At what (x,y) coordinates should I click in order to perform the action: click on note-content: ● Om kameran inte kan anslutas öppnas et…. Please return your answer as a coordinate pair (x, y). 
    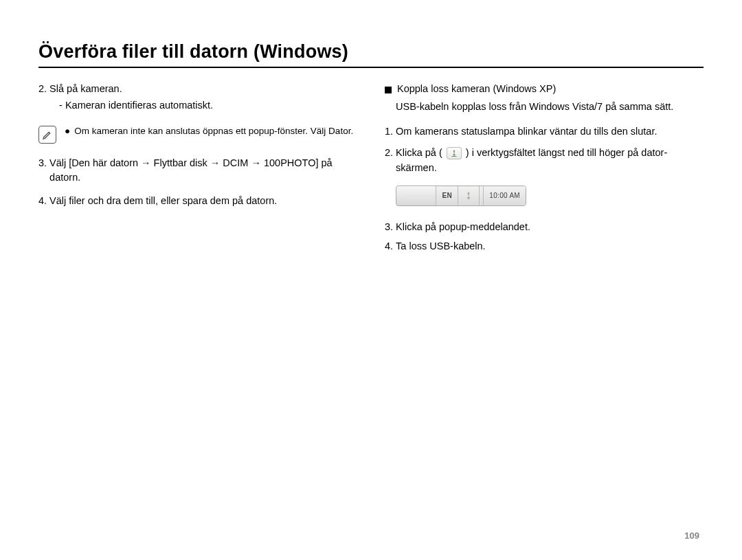
    Looking at the image, I should click on (208, 131).